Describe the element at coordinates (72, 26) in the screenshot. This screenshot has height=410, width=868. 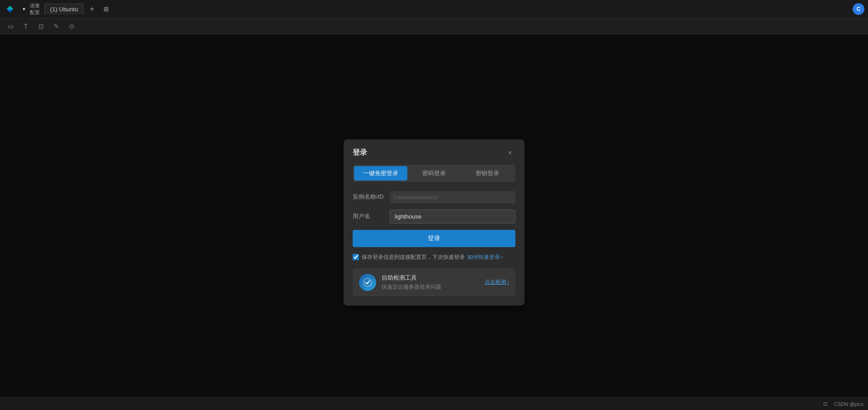
I see `check-btn: ⊙` at that location.